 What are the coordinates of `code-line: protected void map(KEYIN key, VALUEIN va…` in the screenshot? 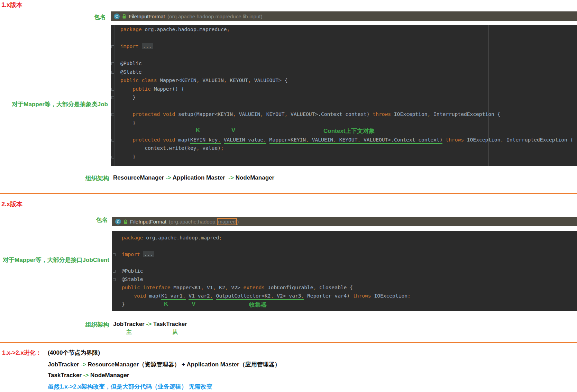 It's located at (344, 140).